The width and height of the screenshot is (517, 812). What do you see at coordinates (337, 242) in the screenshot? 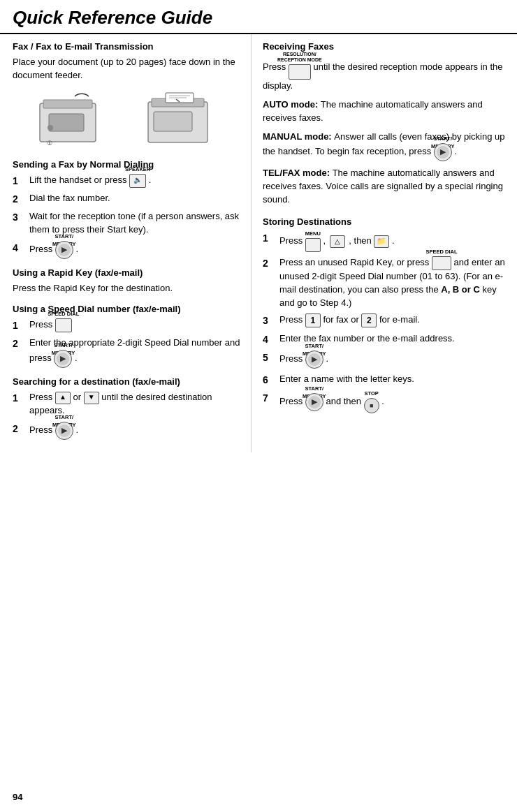
I see `nav-key-st1: △` at bounding box center [337, 242].